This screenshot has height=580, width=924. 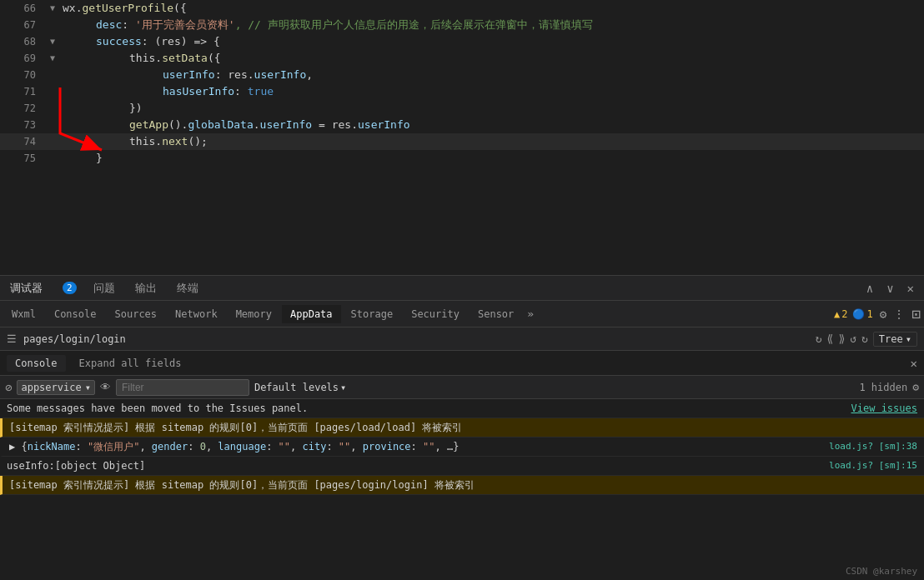 I want to click on filter-input, so click(x=183, y=388).